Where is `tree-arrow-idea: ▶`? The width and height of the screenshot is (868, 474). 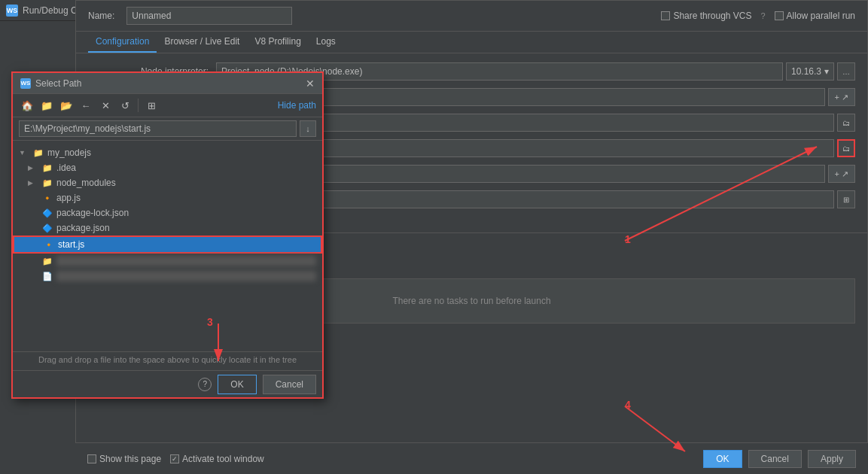 tree-arrow-idea: ▶ is located at coordinates (33, 168).